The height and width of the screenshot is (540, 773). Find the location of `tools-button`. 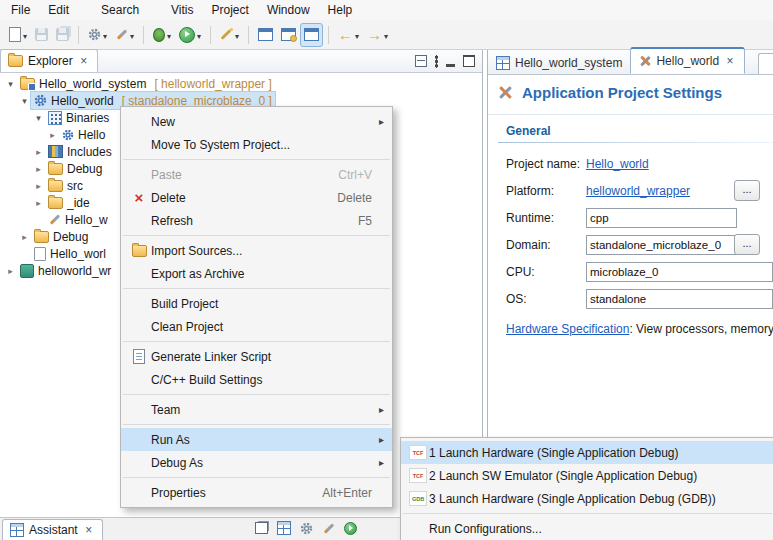

tools-button is located at coordinates (124, 35).